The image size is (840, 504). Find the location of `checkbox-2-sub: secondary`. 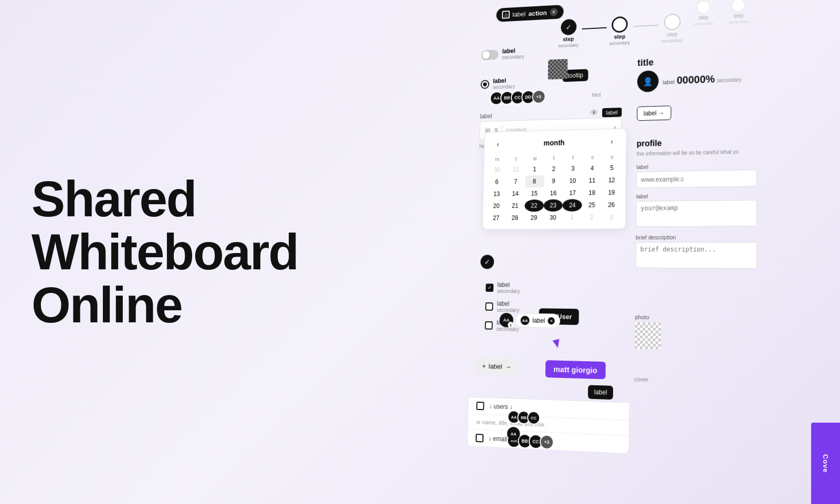

checkbox-2-sub: secondary is located at coordinates (508, 310).